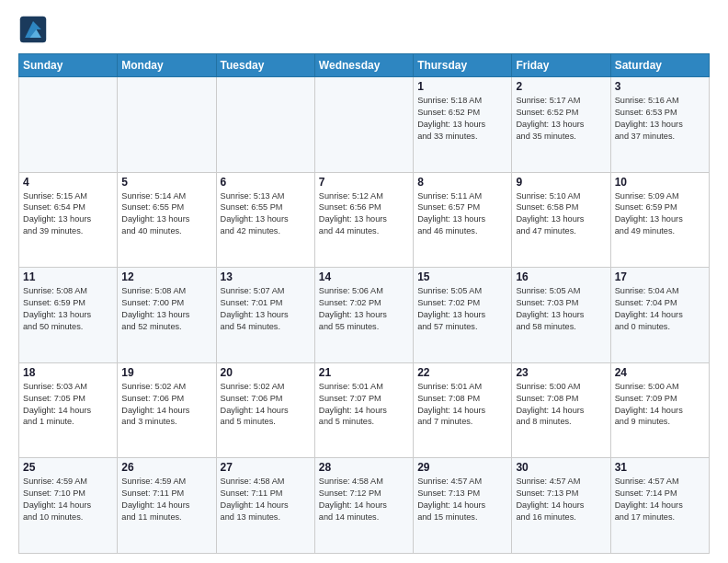 The width and height of the screenshot is (728, 563). What do you see at coordinates (166, 373) in the screenshot?
I see `day-number: 19` at bounding box center [166, 373].